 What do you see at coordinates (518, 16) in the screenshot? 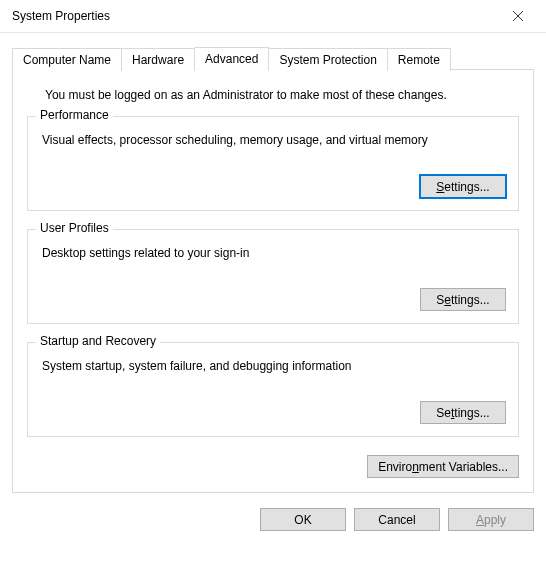
I see `close-icon` at bounding box center [518, 16].